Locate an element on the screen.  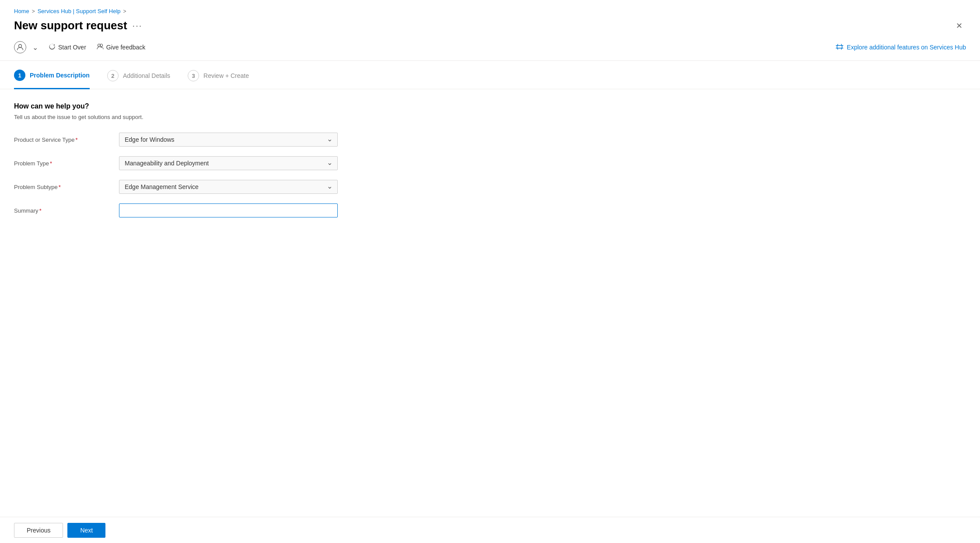
step-2-label: Additional Details is located at coordinates (147, 76).